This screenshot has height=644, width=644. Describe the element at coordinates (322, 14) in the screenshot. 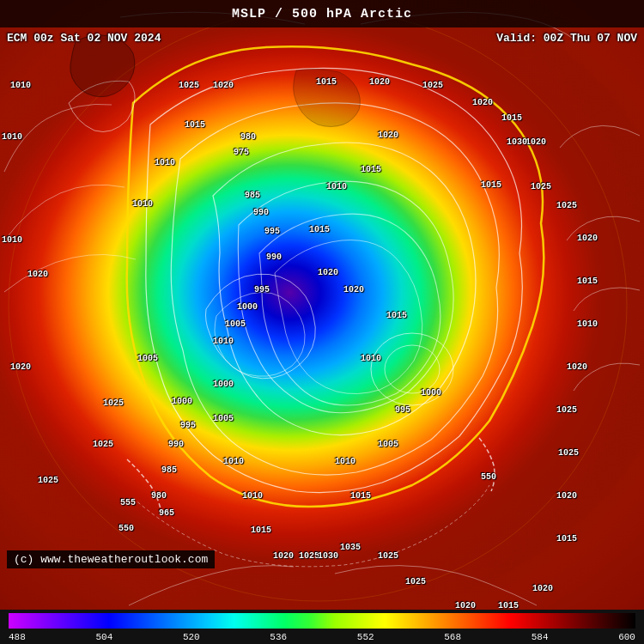

I see `header-bar: MSLP / 500 hPA Arctic` at that location.